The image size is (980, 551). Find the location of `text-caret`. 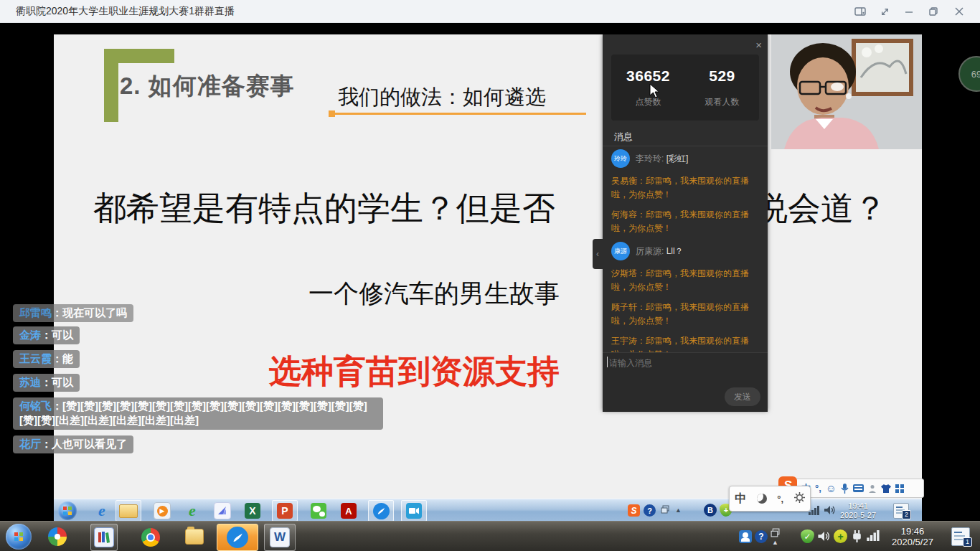

text-caret is located at coordinates (607, 362).